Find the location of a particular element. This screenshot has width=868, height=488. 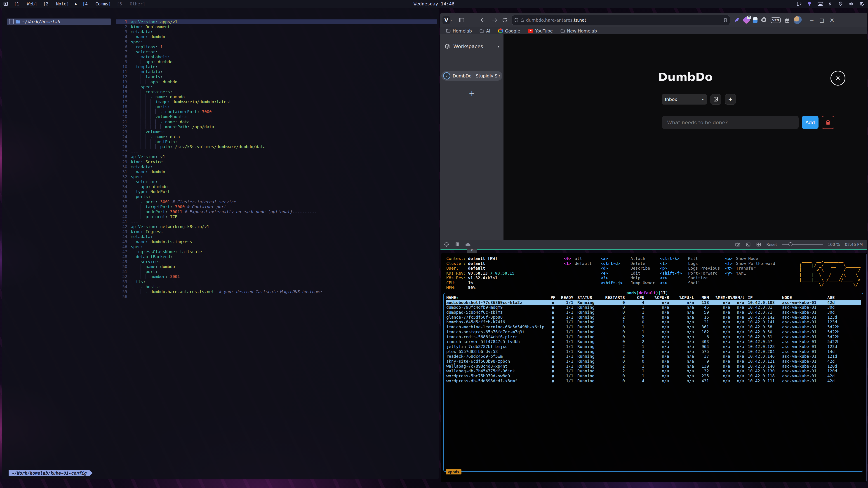

theme-toggle-button is located at coordinates (838, 78).